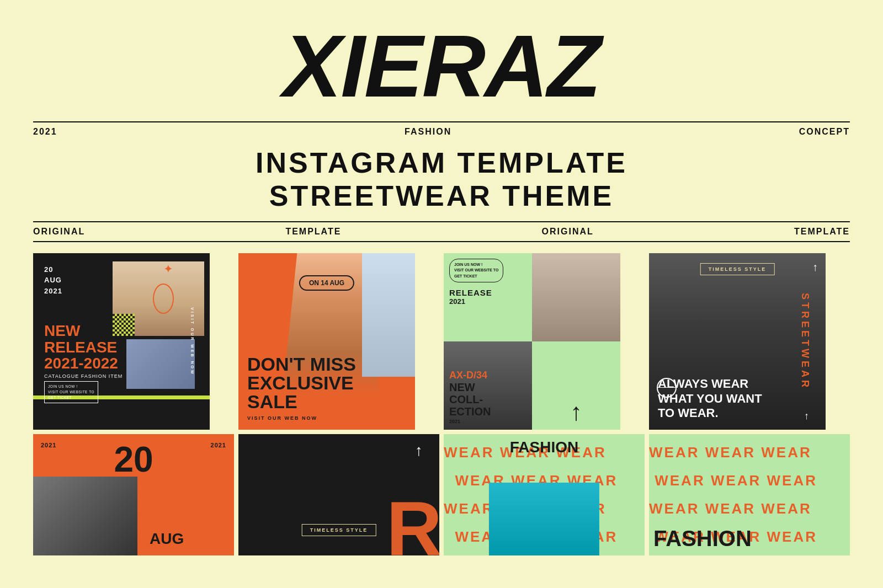  I want to click on card5-aug: AUG, so click(167, 539).